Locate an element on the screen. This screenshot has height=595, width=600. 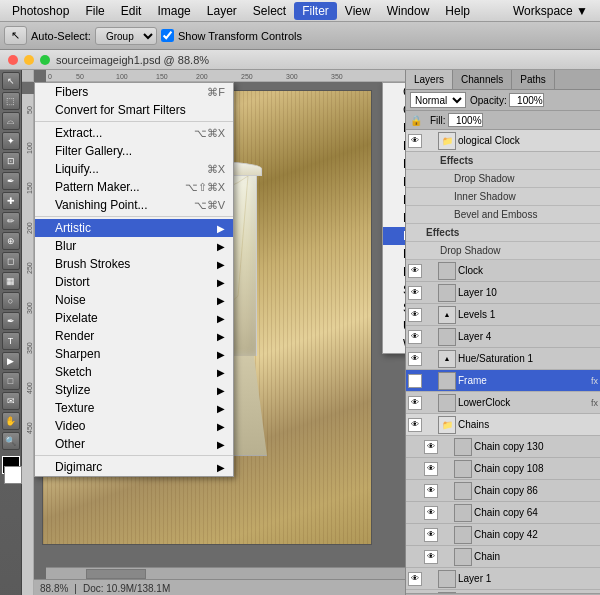
layer-item: 👁Layer 10 is located at coordinates (503, 293).